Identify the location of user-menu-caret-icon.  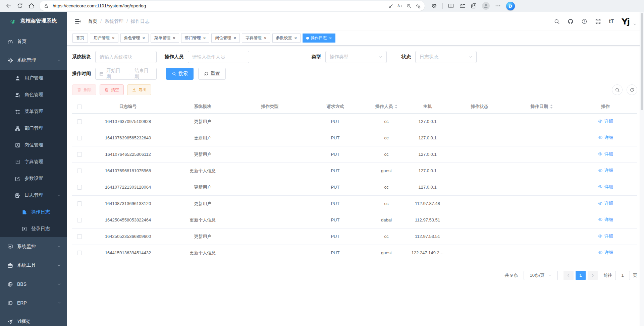
(635, 24).